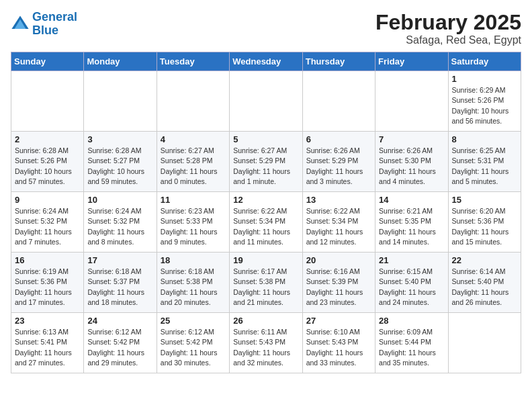 The height and width of the screenshot is (411, 532). Describe the element at coordinates (485, 167) in the screenshot. I see `day-info: Sunrise: 6:25 AM Sunset: 5:31 PM Dayligh…` at that location.